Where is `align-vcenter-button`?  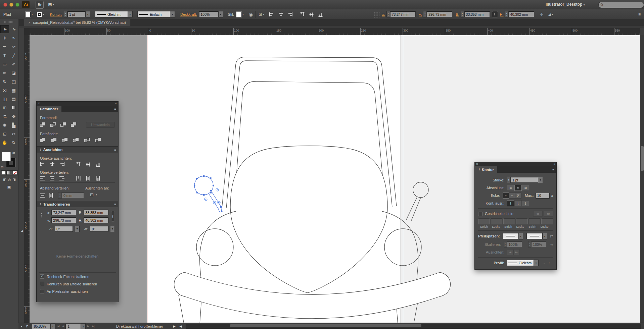 align-vcenter-button is located at coordinates (88, 164).